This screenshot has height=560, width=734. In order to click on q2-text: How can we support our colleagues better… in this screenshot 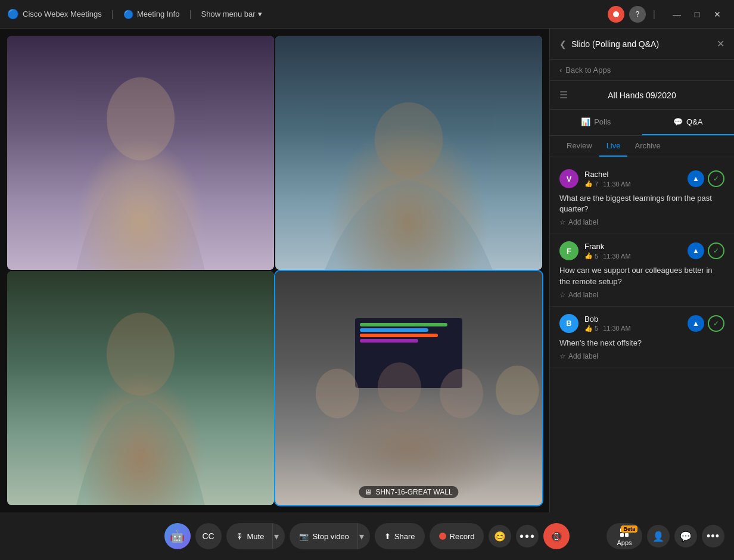, I will do `click(642, 276)`.